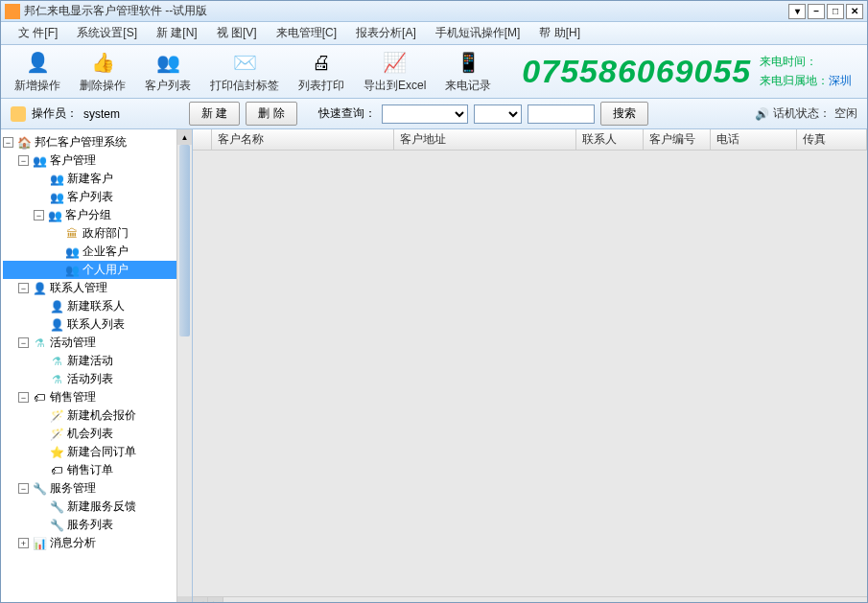 The width and height of the screenshot is (868, 603). Describe the element at coordinates (321, 71) in the screenshot. I see `tb-print-list: 🖨列表打印` at that location.